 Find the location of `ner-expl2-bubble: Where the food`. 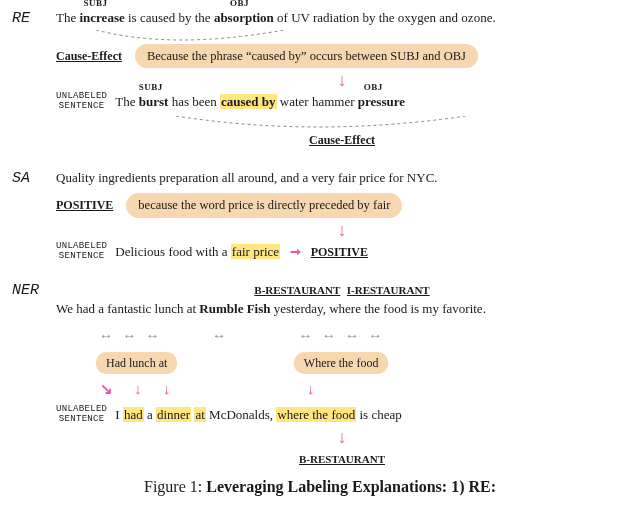

ner-expl2-bubble: Where the food is located at coordinates (342, 363).